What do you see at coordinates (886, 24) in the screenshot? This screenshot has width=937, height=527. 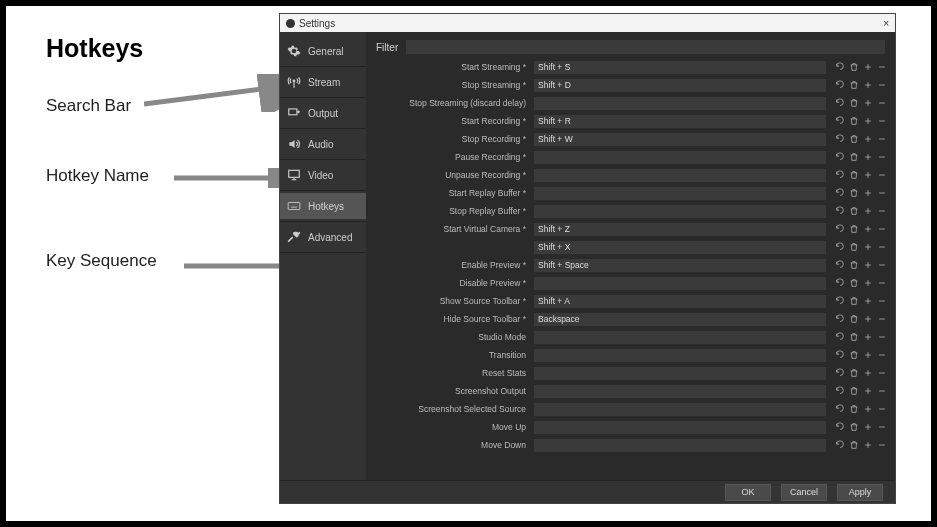 I see `close-button: ×` at bounding box center [886, 24].